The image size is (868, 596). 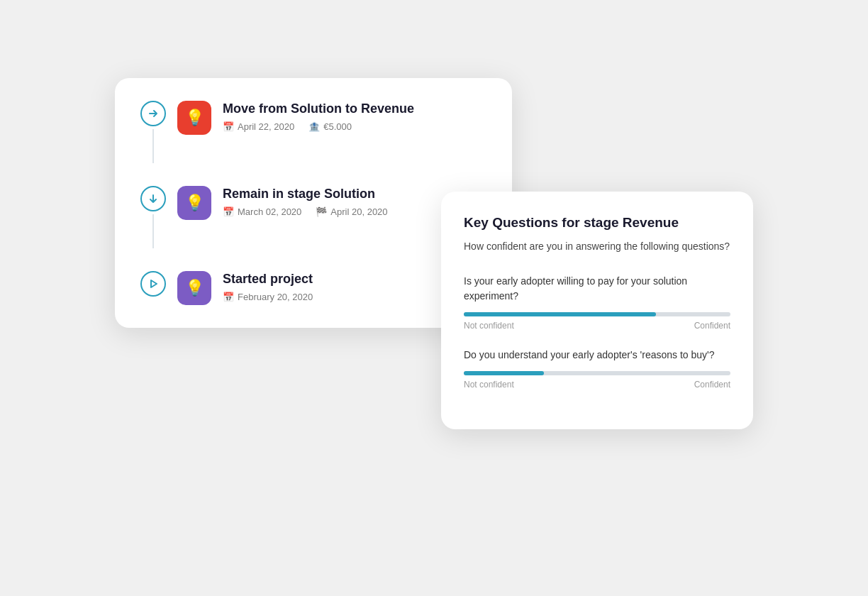 What do you see at coordinates (228, 297) in the screenshot?
I see `calendar-icon-3: 📅` at bounding box center [228, 297].